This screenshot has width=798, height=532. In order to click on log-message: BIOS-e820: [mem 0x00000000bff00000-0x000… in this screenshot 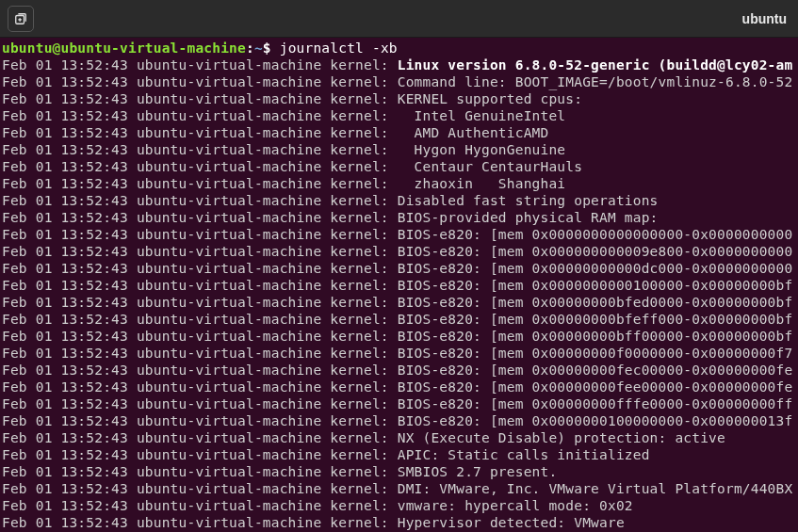, I will do `click(595, 336)`.